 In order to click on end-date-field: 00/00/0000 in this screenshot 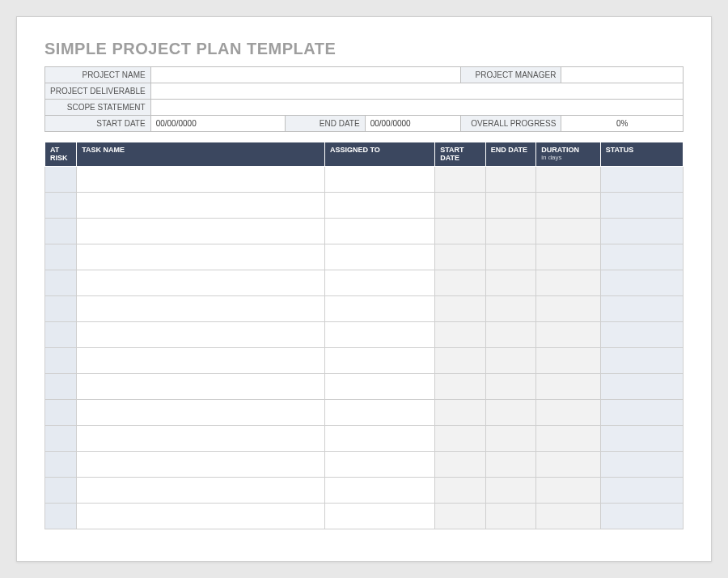, I will do `click(413, 124)`.